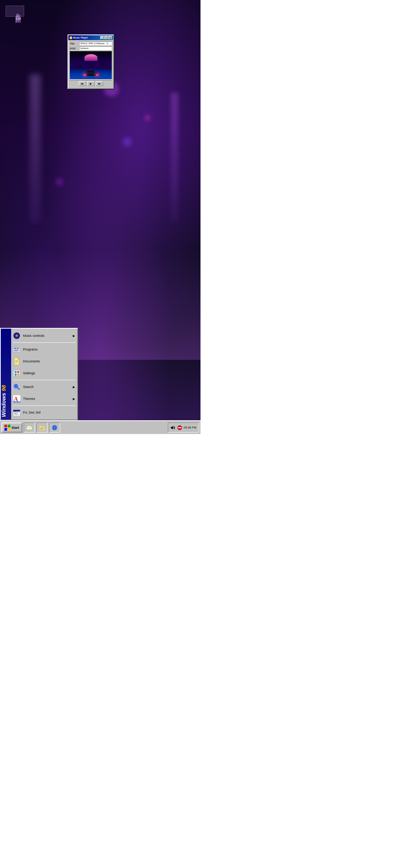 This screenshot has height=868, width=401. I want to click on svg-text: 7 8 9, so click(16, 414).